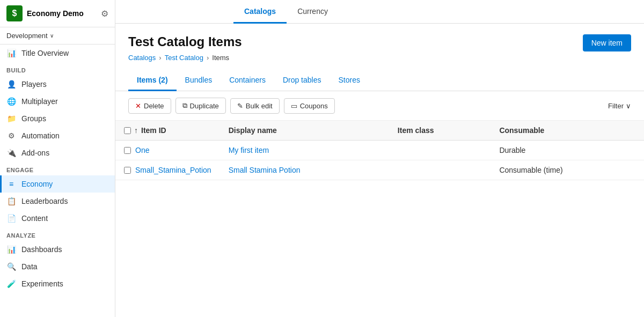 The height and width of the screenshot is (317, 644). What do you see at coordinates (440, 131) in the screenshot?
I see `item-class-header: Item class` at bounding box center [440, 131].